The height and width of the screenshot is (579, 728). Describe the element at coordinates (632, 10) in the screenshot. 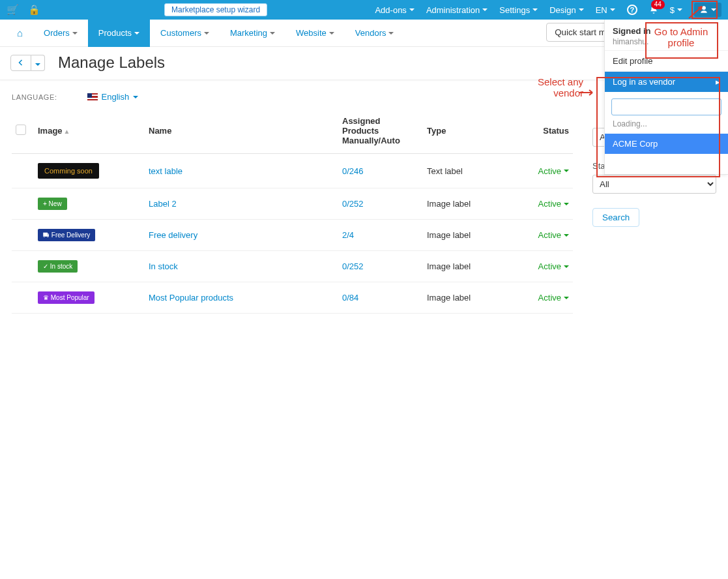

I see `help-icon: ?` at that location.